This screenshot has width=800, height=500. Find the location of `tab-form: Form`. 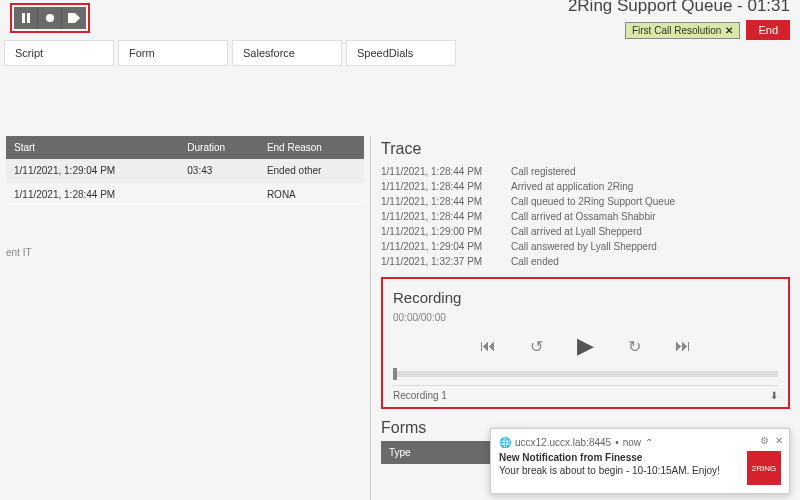

tab-form: Form is located at coordinates (173, 53).